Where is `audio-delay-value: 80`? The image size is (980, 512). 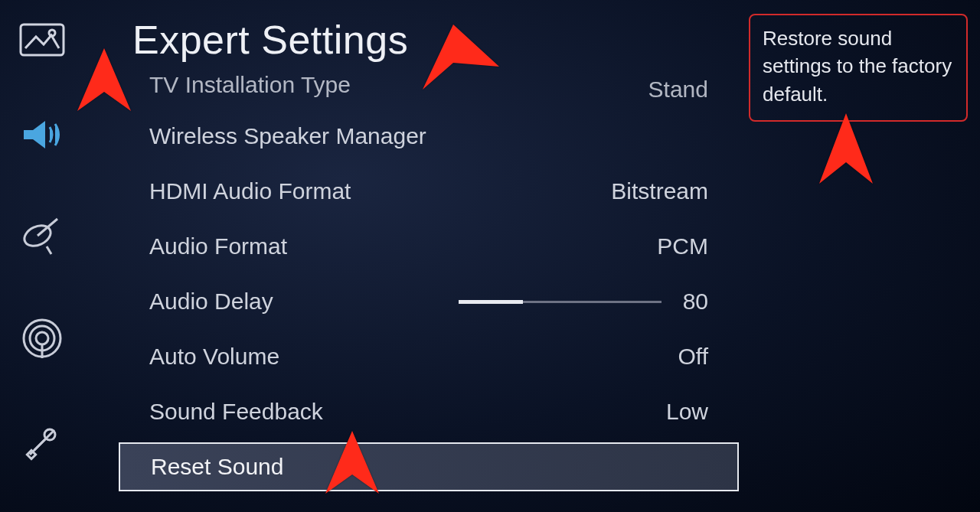 audio-delay-value: 80 is located at coordinates (695, 302).